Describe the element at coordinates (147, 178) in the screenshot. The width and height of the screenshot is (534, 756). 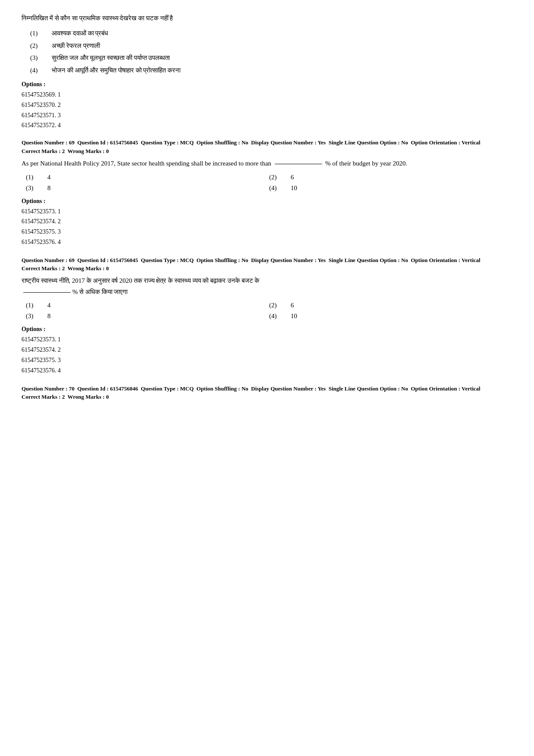
I see `grid-option-69-e-1: (1) 4` at that location.